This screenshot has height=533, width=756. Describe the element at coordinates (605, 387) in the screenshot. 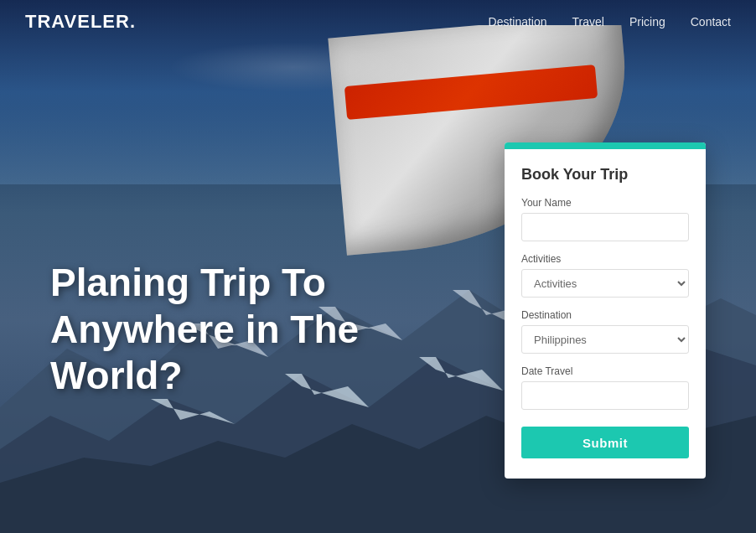

I see `date-field-group: Date Travel` at that location.